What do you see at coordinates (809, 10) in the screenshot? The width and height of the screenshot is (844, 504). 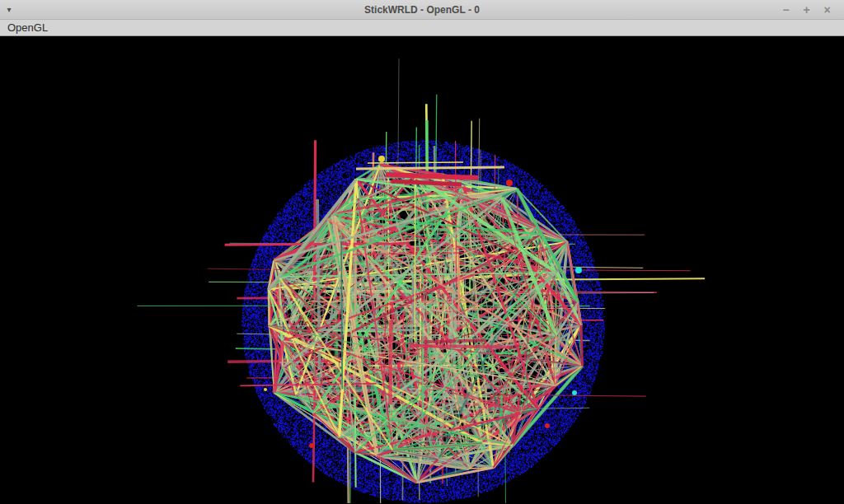 I see `window-controls: − + ×` at bounding box center [809, 10].